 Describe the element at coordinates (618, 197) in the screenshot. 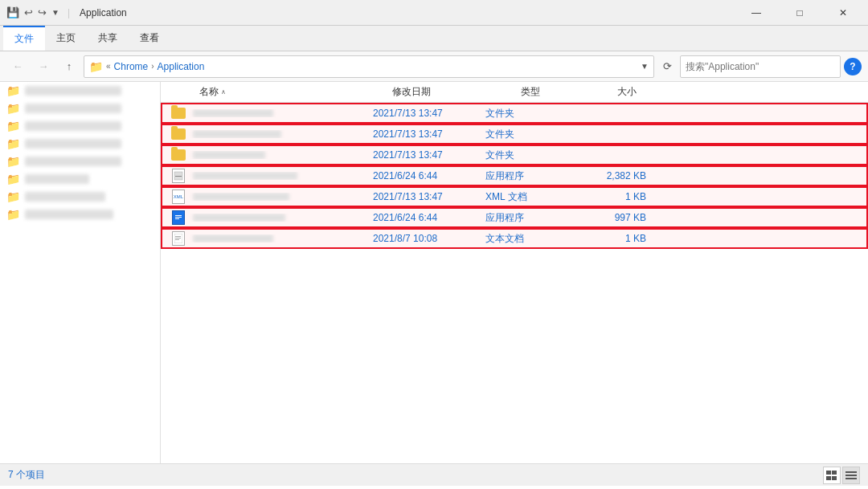

I see `file-size-5: 1 KB` at that location.